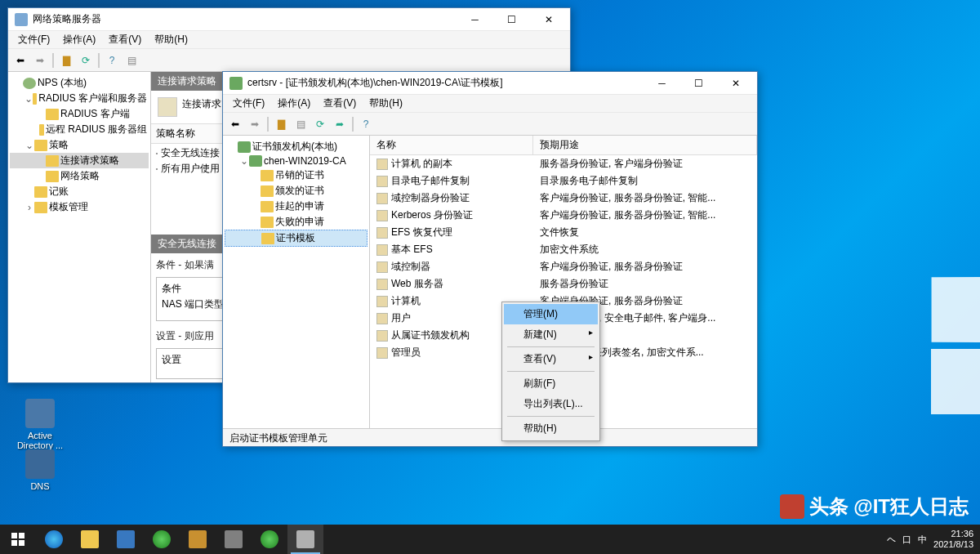 This screenshot has width=980, height=554. What do you see at coordinates (490, 83) in the screenshot?
I see `titlebar-certsrv: certsrv - [证书颁发机构(本地)\chen-WIN2019-CA\证书…` at bounding box center [490, 83].